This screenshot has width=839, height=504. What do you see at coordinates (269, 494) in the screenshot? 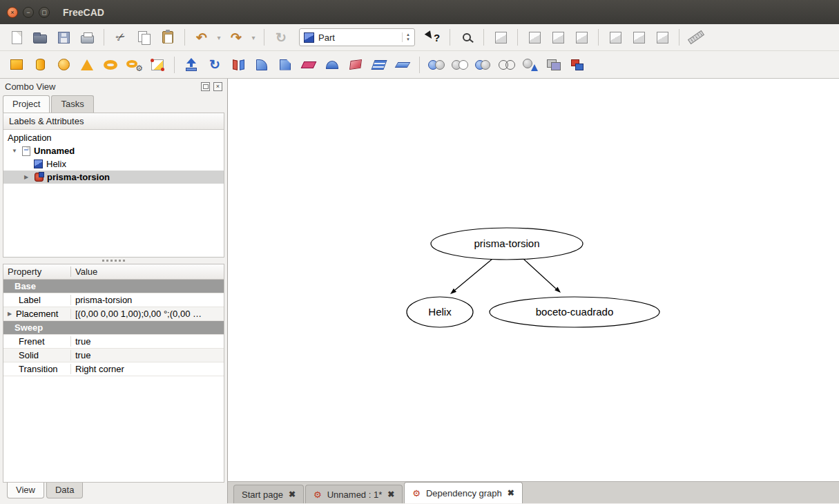
I see `tab-start-page: Start page ✖` at bounding box center [269, 494].